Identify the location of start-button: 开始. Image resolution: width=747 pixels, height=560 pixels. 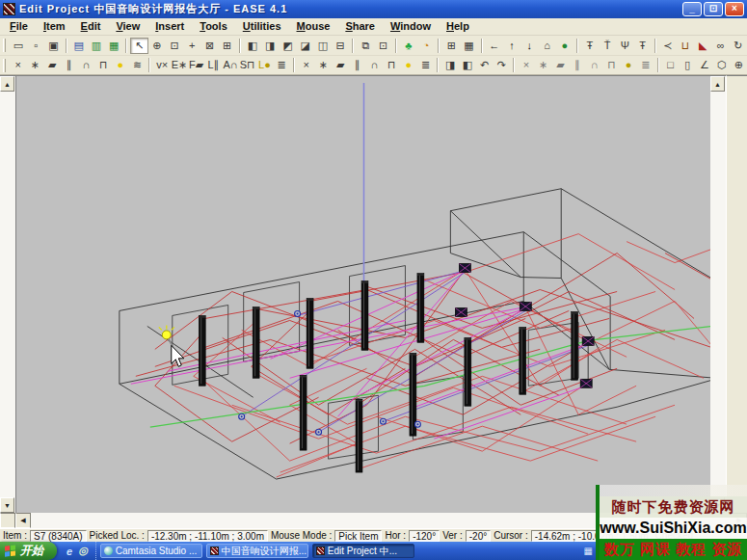
(29, 551).